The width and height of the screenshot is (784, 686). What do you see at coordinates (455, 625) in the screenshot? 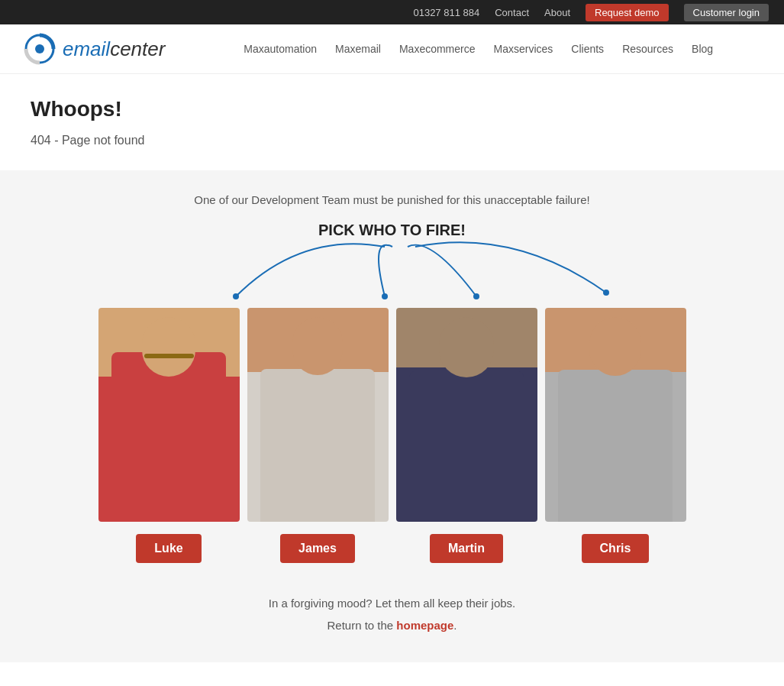
I see `return-suffix: .` at bounding box center [455, 625].